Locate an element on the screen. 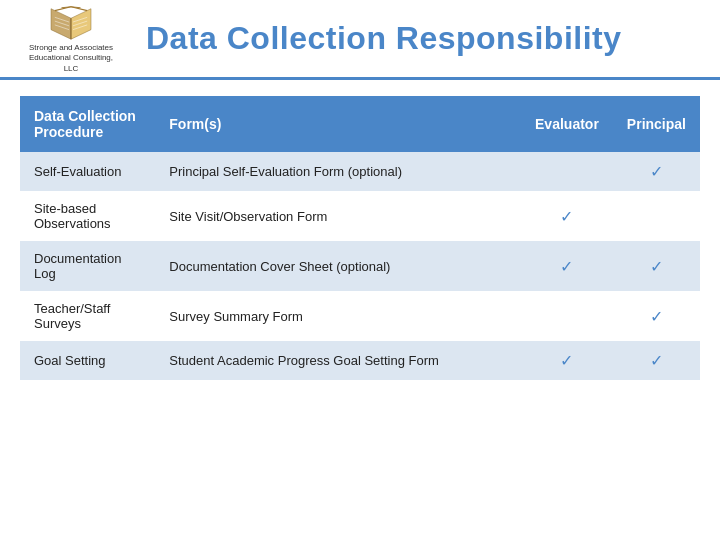 This screenshot has height=540, width=720. cell-procedure: Self-Evaluation is located at coordinates (88, 172).